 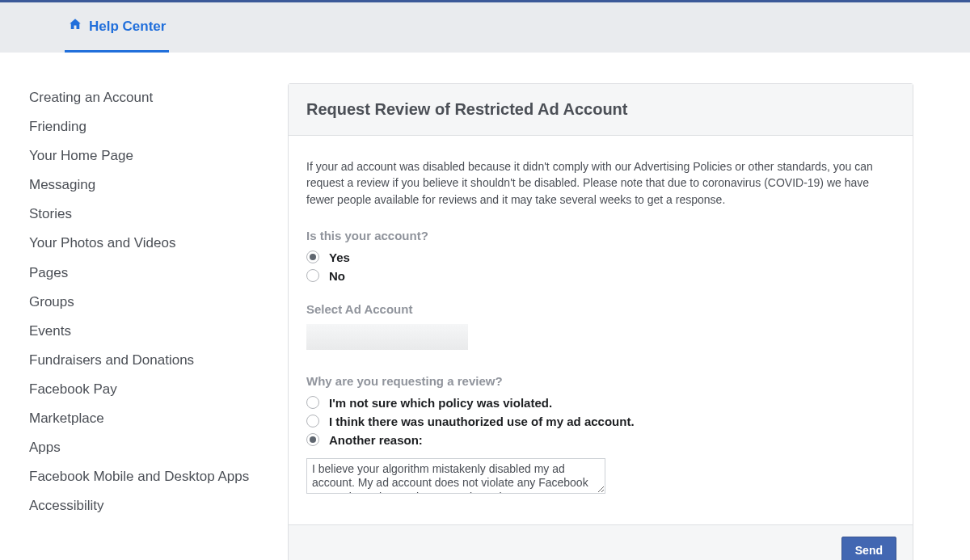 I want to click on reason-textarea, so click(x=456, y=476).